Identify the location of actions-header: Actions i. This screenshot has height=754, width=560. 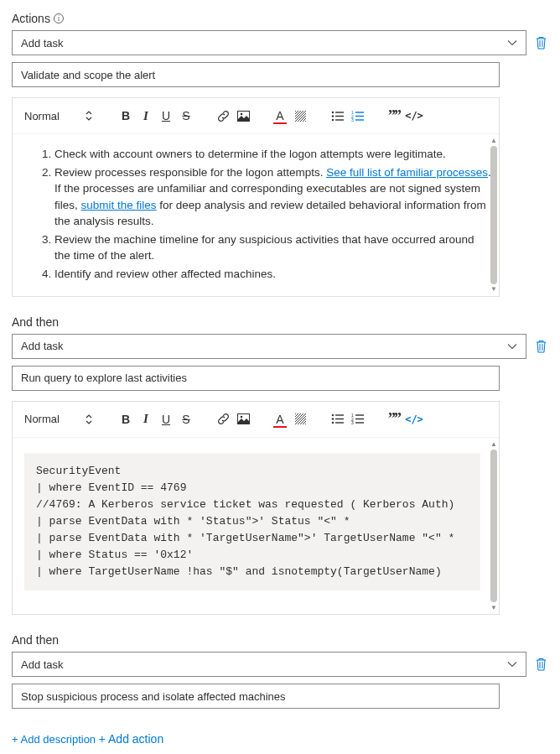
(280, 18).